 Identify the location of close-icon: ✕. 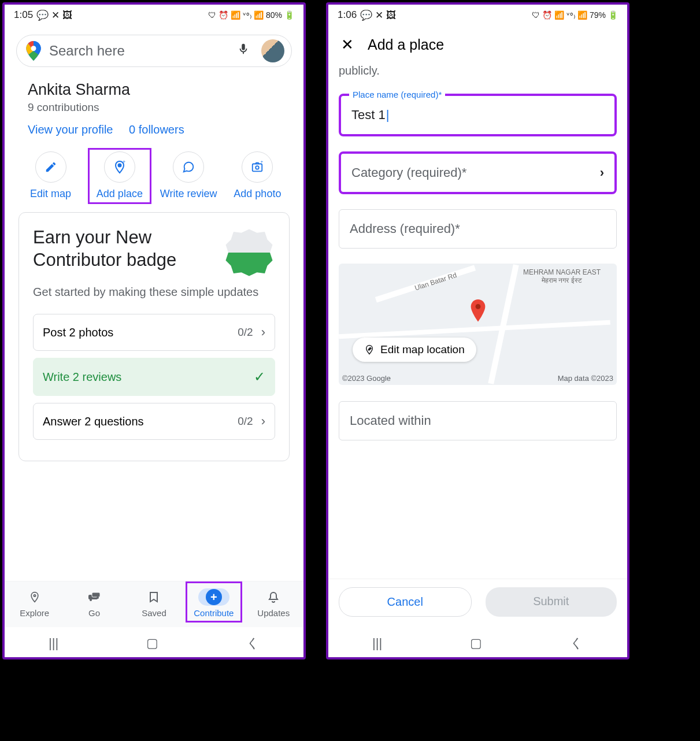
(347, 45).